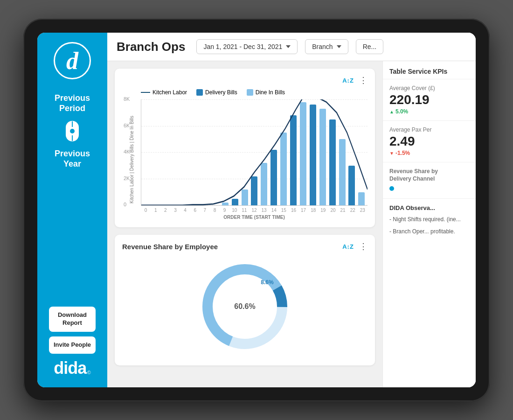 This screenshot has height=420, width=513. What do you see at coordinates (72, 104) in the screenshot?
I see `period-label-prev: Previous Period` at bounding box center [72, 104].